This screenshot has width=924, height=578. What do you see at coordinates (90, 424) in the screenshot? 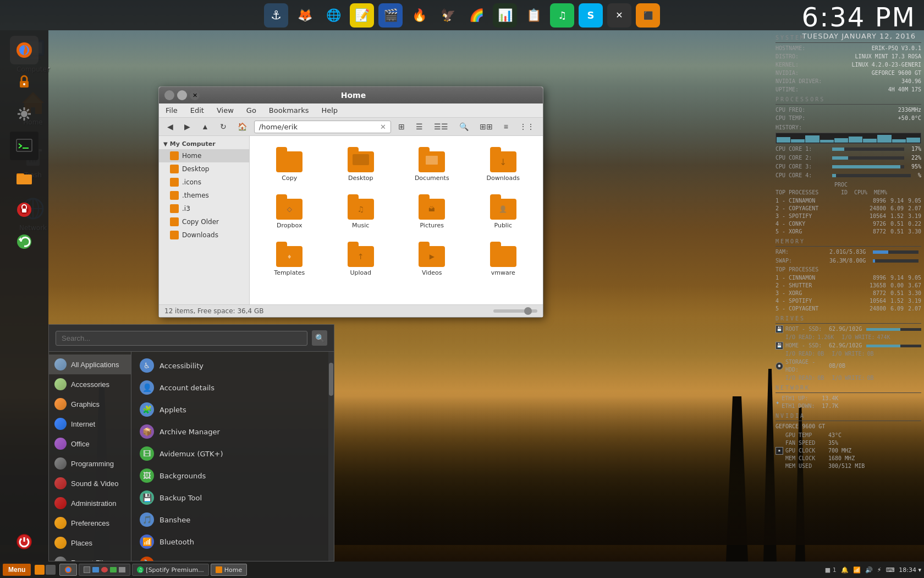
I see `cat-internet: Internet` at bounding box center [90, 424].